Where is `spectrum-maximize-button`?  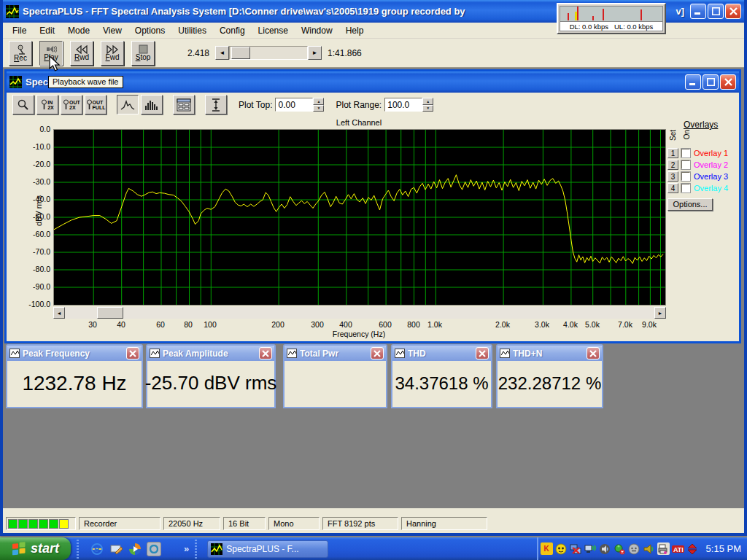
spectrum-maximize-button is located at coordinates (711, 82).